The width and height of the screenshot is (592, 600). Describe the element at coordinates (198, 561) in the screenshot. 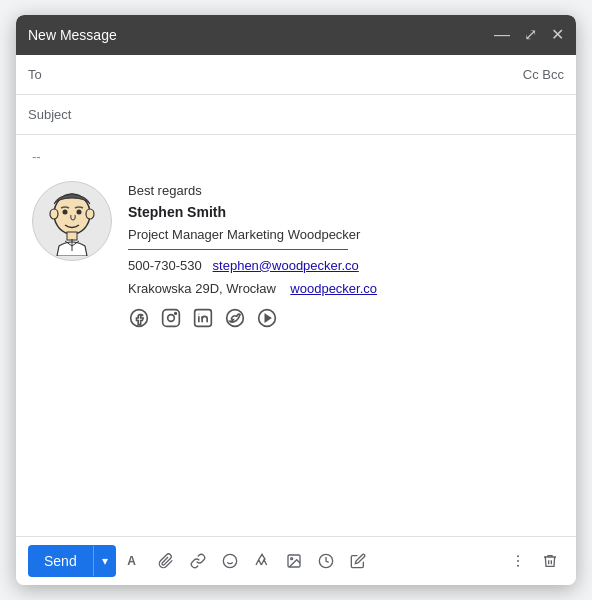

I see `link-icon` at that location.